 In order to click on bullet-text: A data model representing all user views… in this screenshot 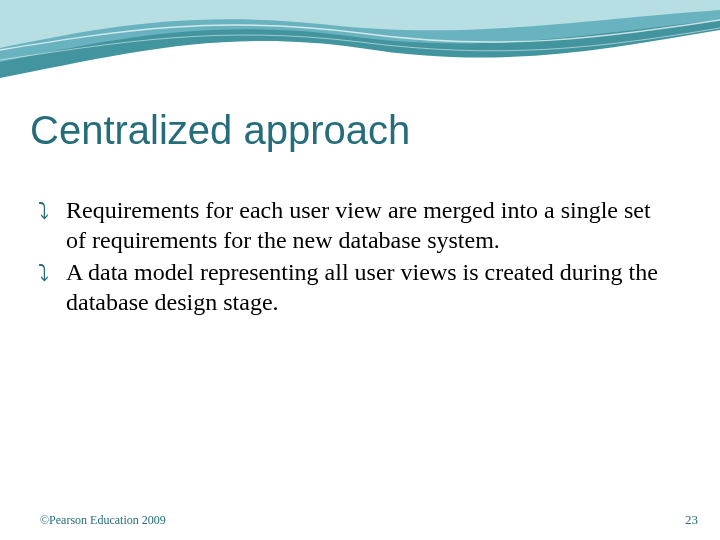, I will do `click(362, 287)`.